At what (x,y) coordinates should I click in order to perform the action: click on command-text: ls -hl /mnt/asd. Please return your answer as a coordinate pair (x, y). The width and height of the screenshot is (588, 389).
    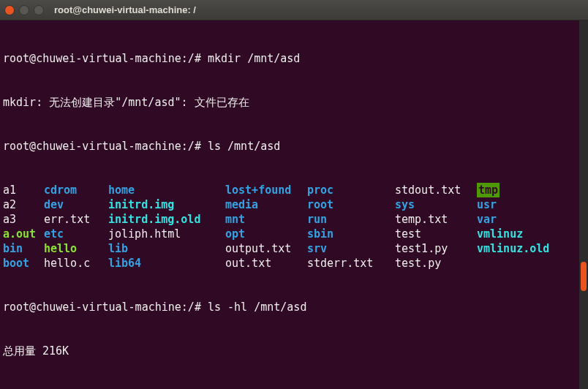
    Looking at the image, I should click on (257, 307).